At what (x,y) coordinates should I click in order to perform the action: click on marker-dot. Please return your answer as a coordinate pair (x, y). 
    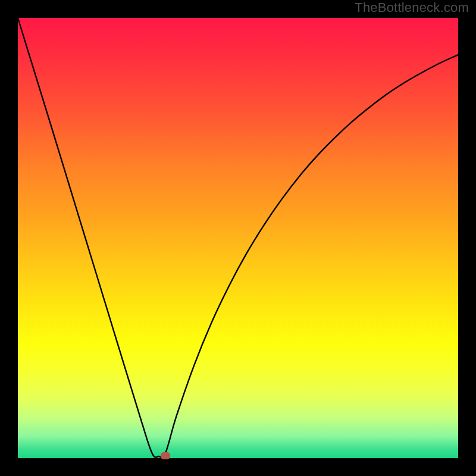
    Looking at the image, I should click on (165, 456).